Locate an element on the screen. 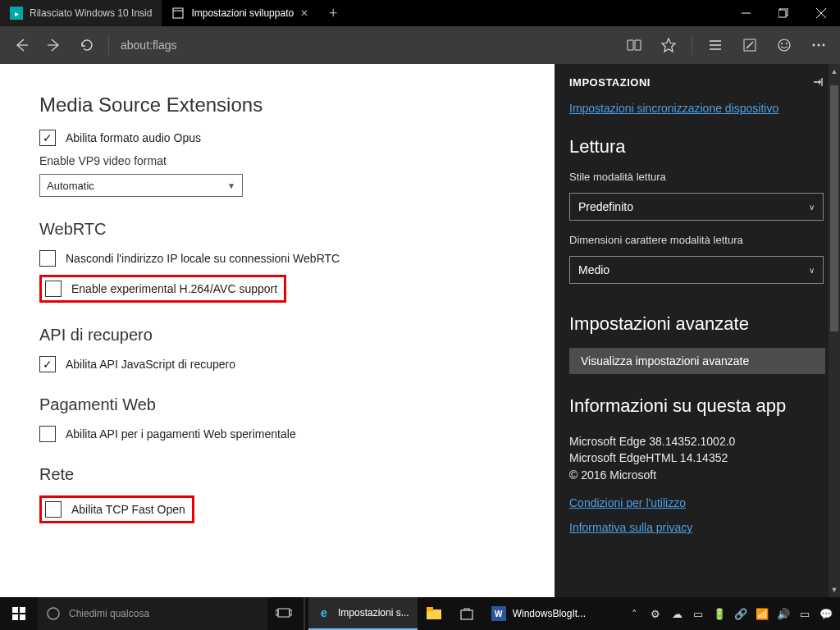  reading-size-value: Medio is located at coordinates (594, 270).